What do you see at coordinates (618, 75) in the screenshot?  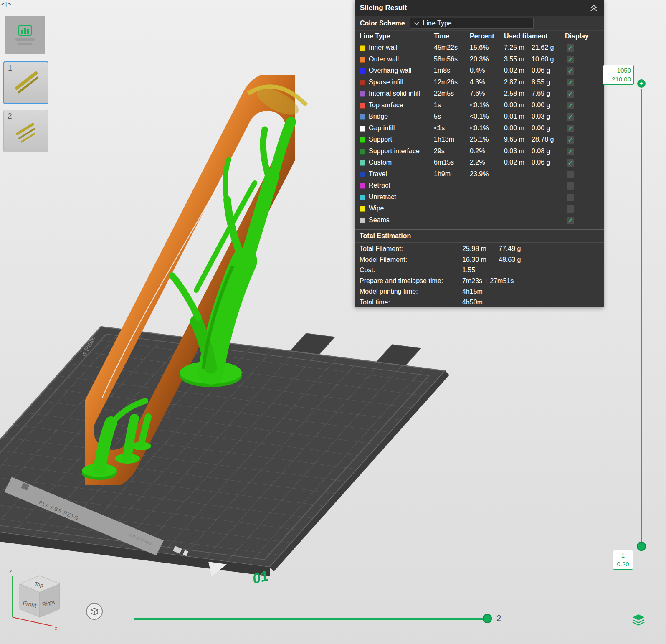 I see `layer-slider-max-label: 1050 210.00` at bounding box center [618, 75].